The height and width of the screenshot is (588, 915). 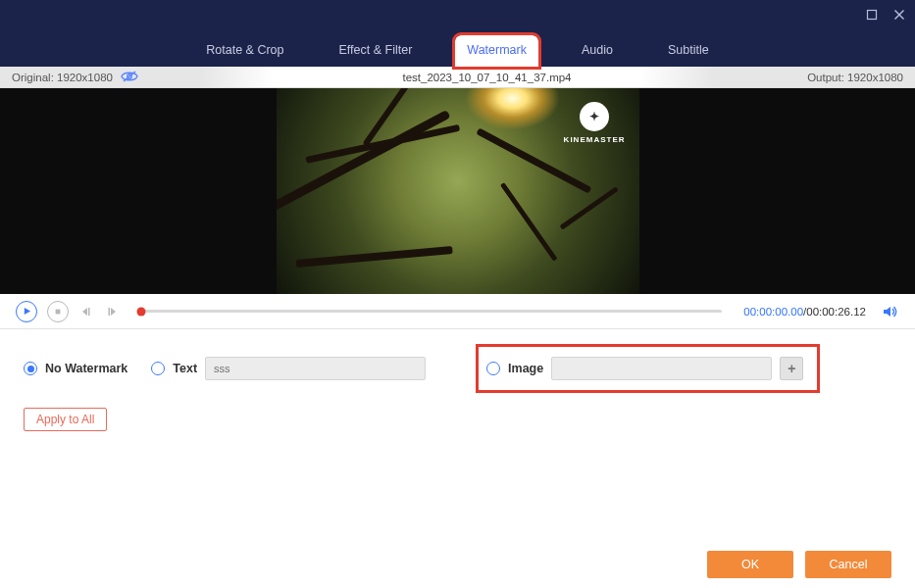 What do you see at coordinates (750, 564) in the screenshot?
I see `ok-button: OK` at bounding box center [750, 564].